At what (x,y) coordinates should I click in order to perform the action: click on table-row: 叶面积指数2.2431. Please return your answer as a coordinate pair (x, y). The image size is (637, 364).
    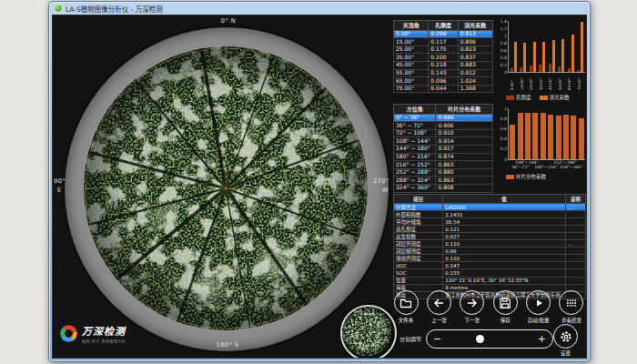
    Looking at the image, I should click on (490, 215).